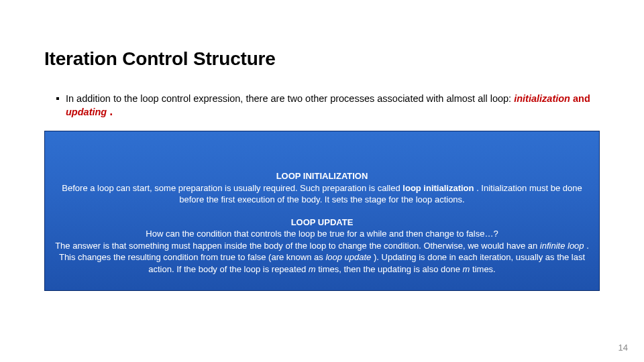  What do you see at coordinates (582, 99) in the screenshot?
I see `keyword-and: and` at bounding box center [582, 99].